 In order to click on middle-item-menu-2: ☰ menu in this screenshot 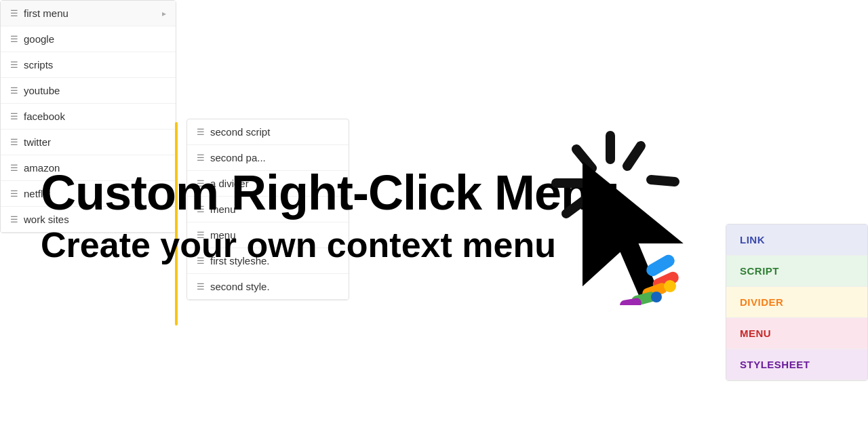, I will do `click(268, 235)`.